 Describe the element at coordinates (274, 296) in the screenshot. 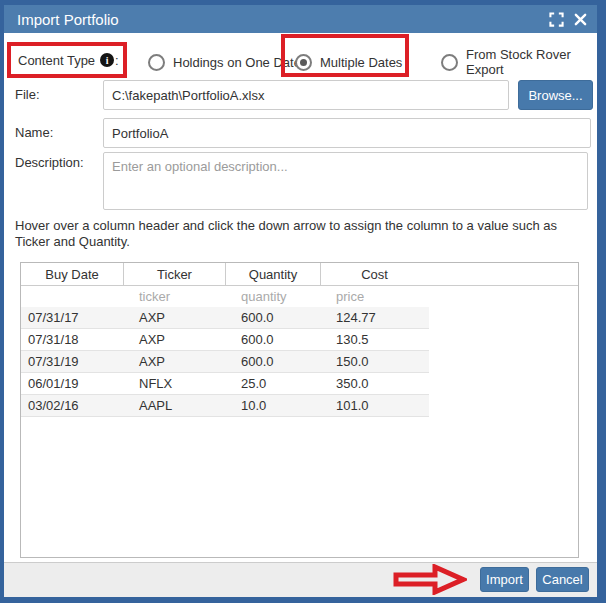

I see `subheader-cell: quantity` at that location.